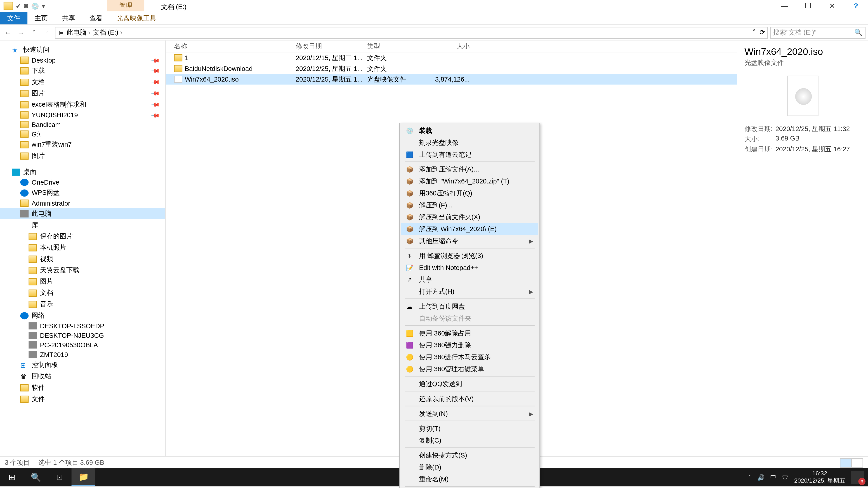 The height and width of the screenshot is (488, 868). What do you see at coordinates (470, 345) in the screenshot?
I see `context-menu-item: 🟪使用 360强力删除` at bounding box center [470, 345].